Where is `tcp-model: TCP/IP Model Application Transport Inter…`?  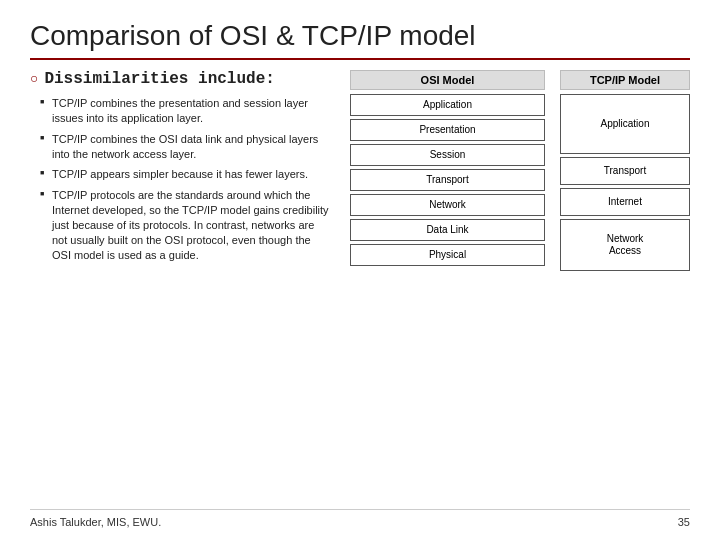 tcp-model: TCP/IP Model Application Transport Inter… is located at coordinates (625, 170).